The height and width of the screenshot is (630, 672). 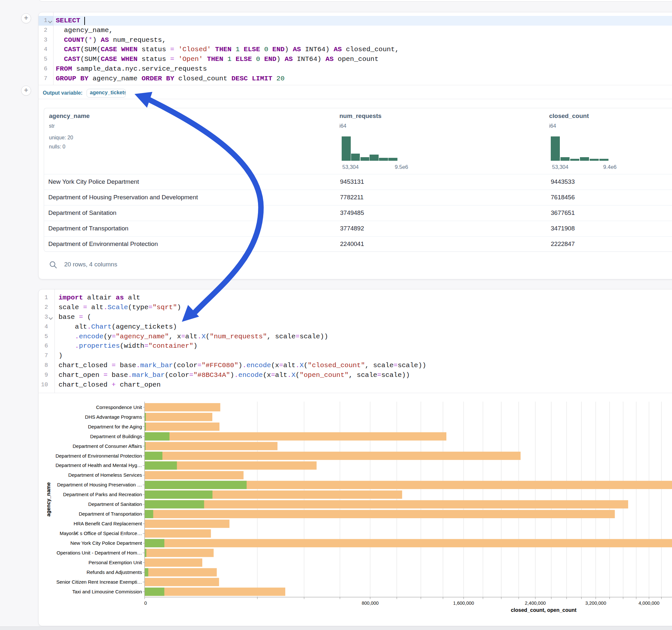 I want to click on svg-text:Department of Homeless Service: Department of Homeless Services, so click(x=105, y=475).